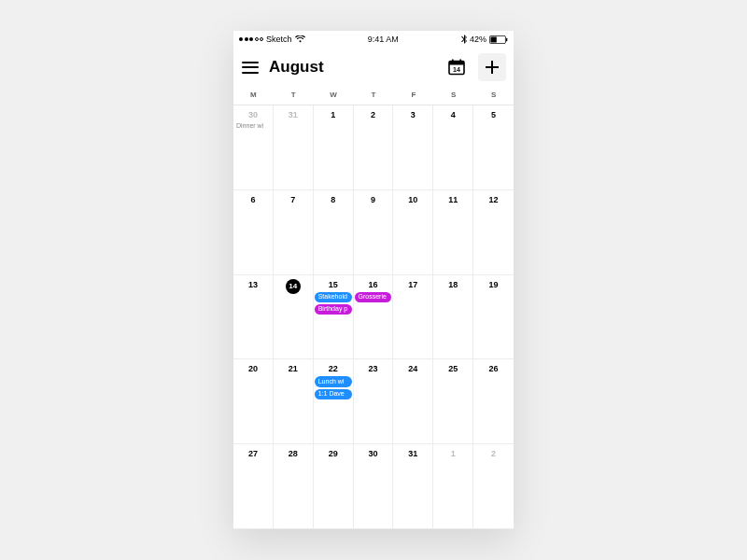 The height and width of the screenshot is (560, 747). I want to click on daynum: 18, so click(453, 284).